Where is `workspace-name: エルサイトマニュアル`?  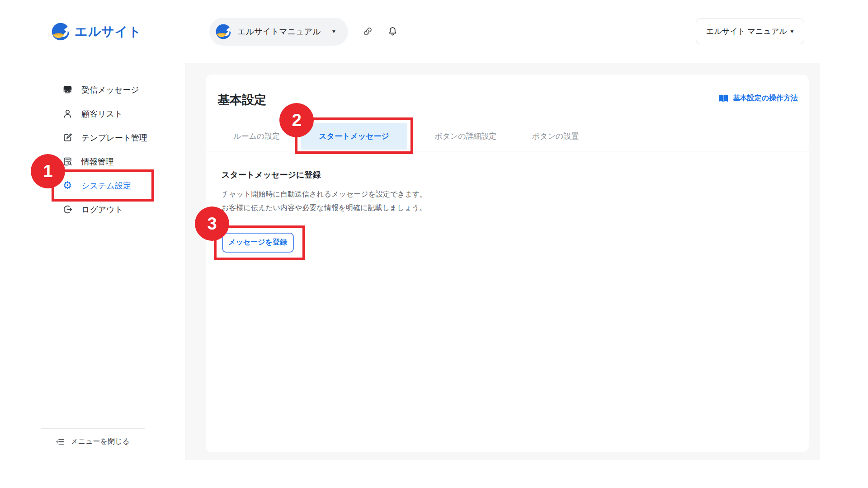
workspace-name: エルサイトマニュアル is located at coordinates (279, 32).